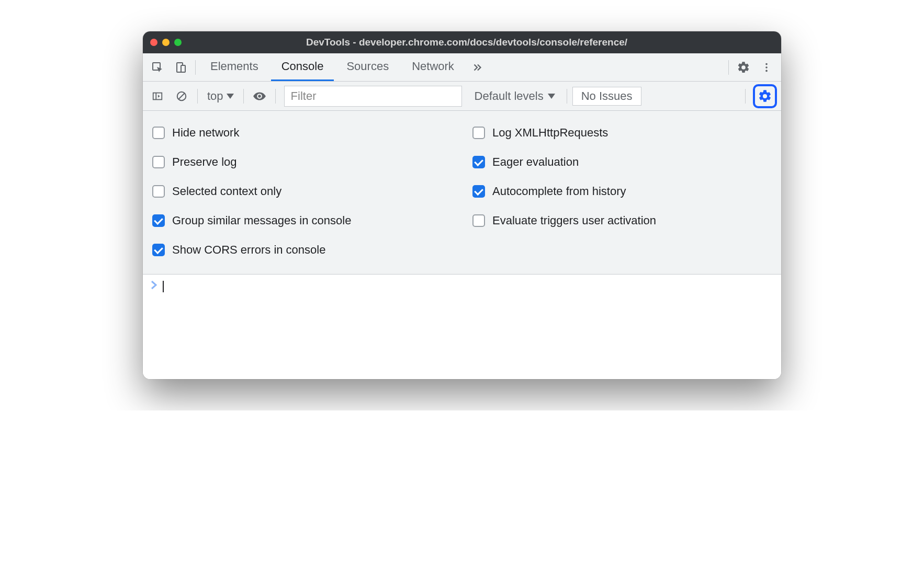 The width and height of the screenshot is (924, 571). I want to click on more-tabs-icon, so click(477, 67).